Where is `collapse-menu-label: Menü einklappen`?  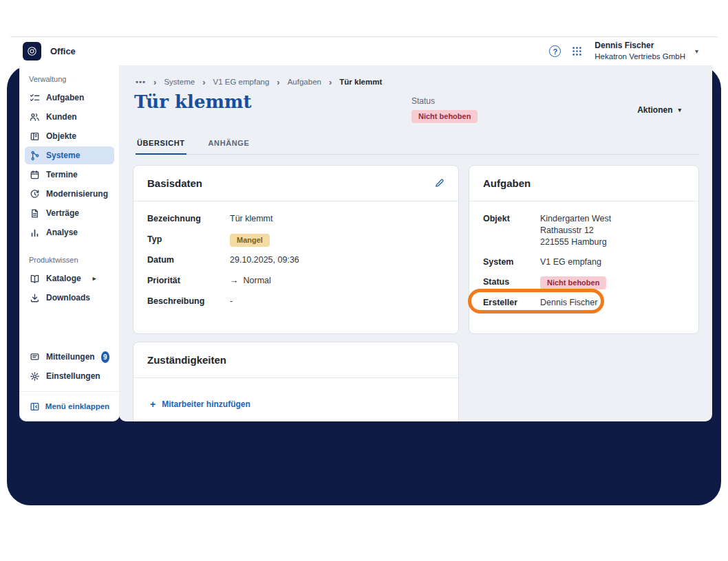 collapse-menu-label: Menü einklappen is located at coordinates (77, 406).